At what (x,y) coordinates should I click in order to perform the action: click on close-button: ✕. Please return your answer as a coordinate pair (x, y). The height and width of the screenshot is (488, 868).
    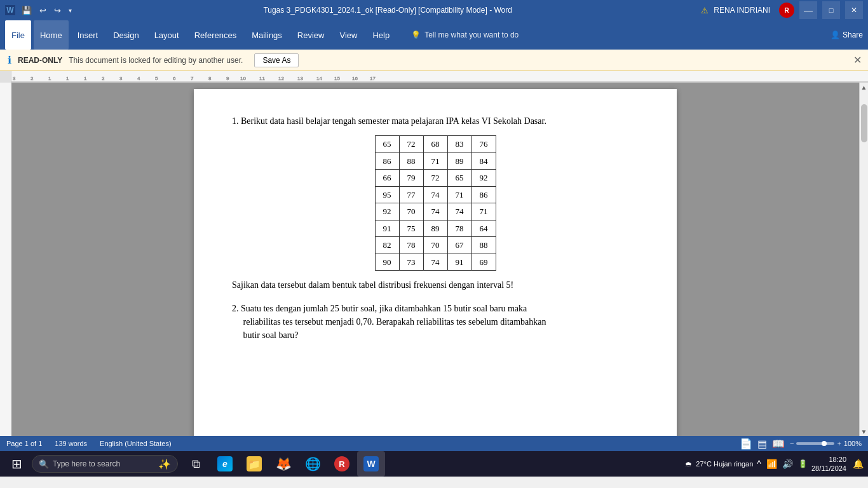
    Looking at the image, I should click on (854, 10).